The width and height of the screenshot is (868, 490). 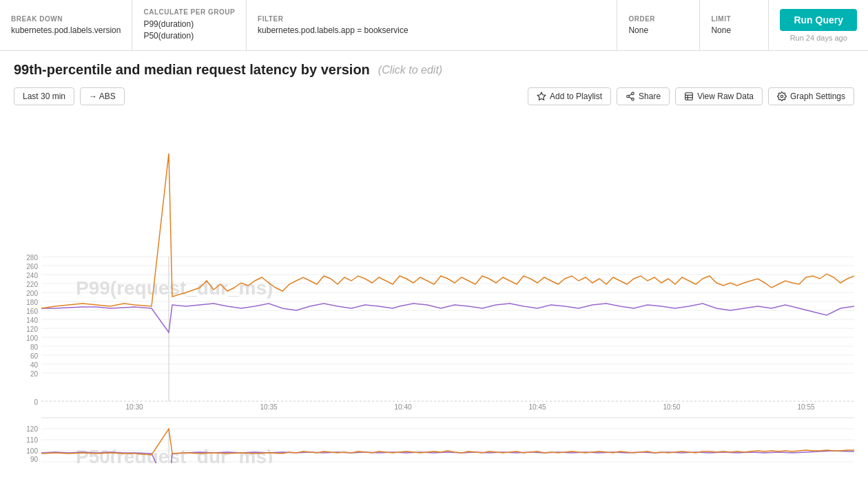 I want to click on svg-text: 10:30, so click(x=134, y=407).